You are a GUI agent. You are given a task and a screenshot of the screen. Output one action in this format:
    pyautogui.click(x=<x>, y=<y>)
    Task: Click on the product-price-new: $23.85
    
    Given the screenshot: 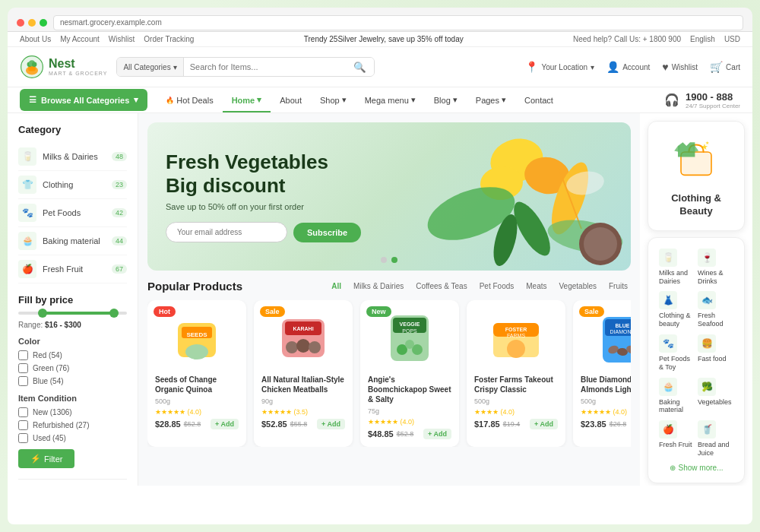 What is the action you would take?
    pyautogui.click(x=594, y=424)
    